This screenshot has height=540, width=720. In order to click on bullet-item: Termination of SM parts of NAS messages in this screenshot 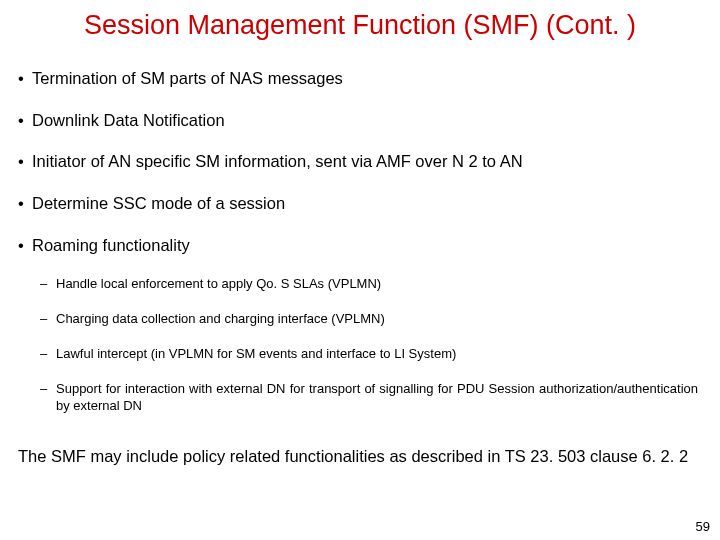, I will do `click(360, 78)`.